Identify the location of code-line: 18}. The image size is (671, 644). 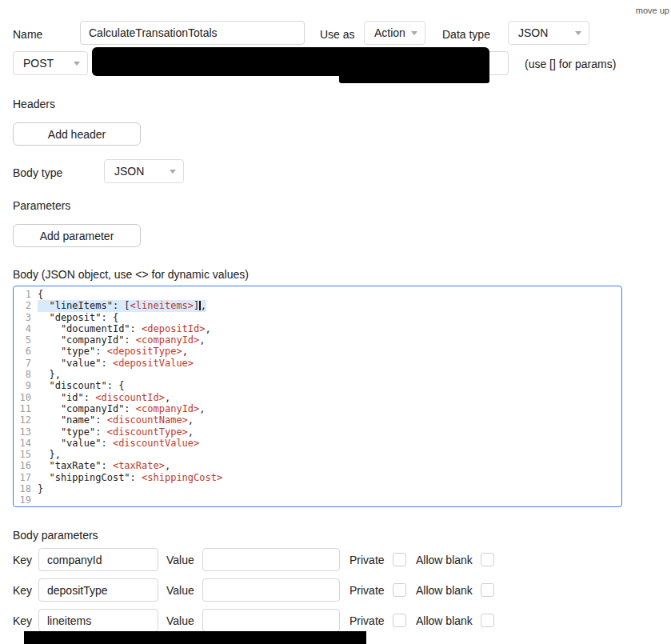
(318, 489).